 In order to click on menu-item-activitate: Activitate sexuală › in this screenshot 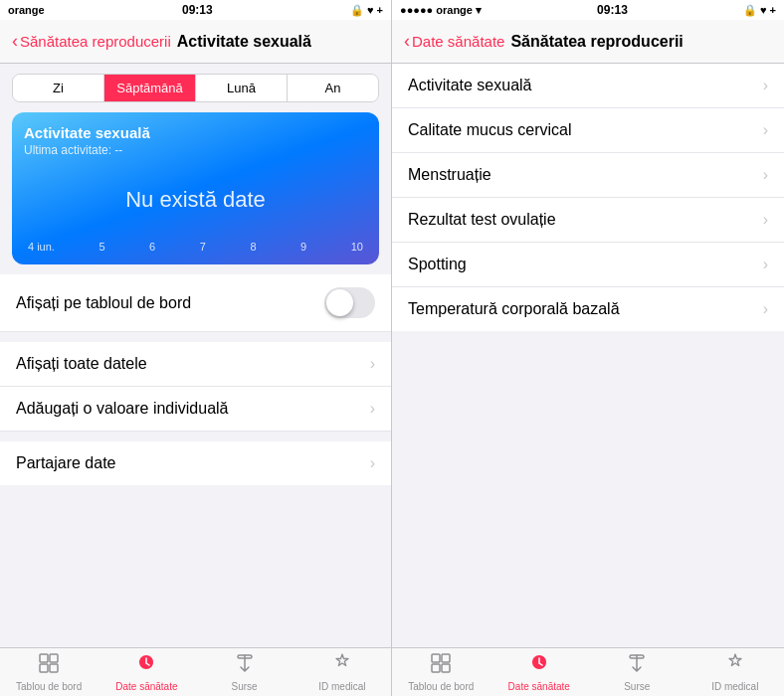, I will do `click(588, 86)`.